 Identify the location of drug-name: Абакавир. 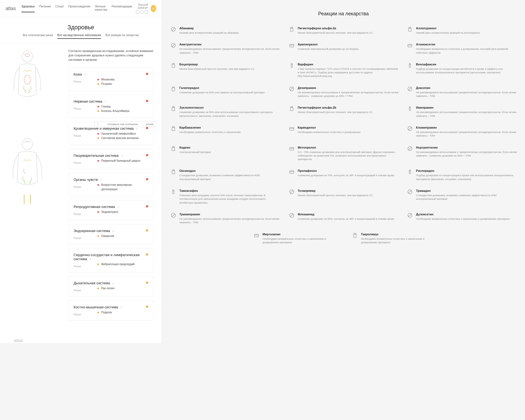
(209, 28).